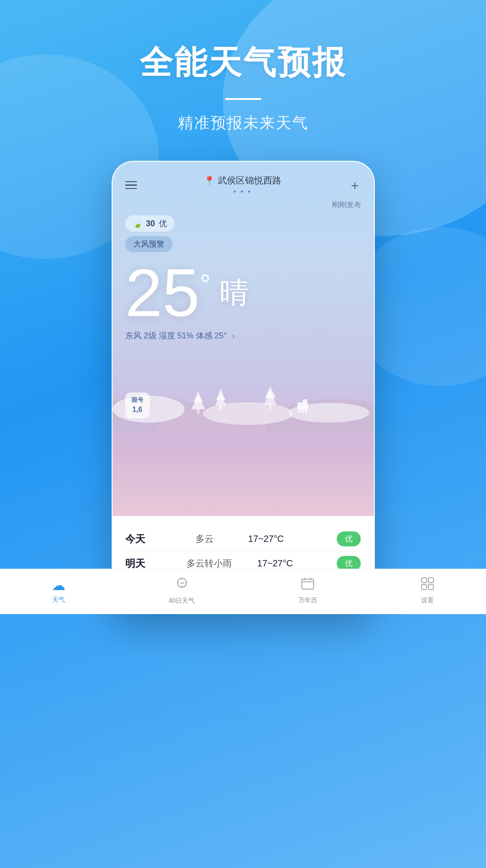 The height and width of the screenshot is (868, 486). I want to click on main-temperature: 25, so click(162, 293).